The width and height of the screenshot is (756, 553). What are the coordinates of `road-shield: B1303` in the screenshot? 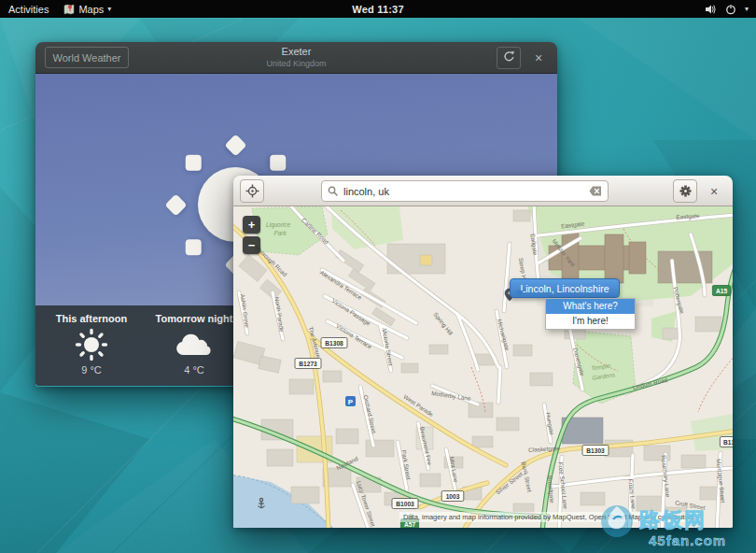 It's located at (595, 450).